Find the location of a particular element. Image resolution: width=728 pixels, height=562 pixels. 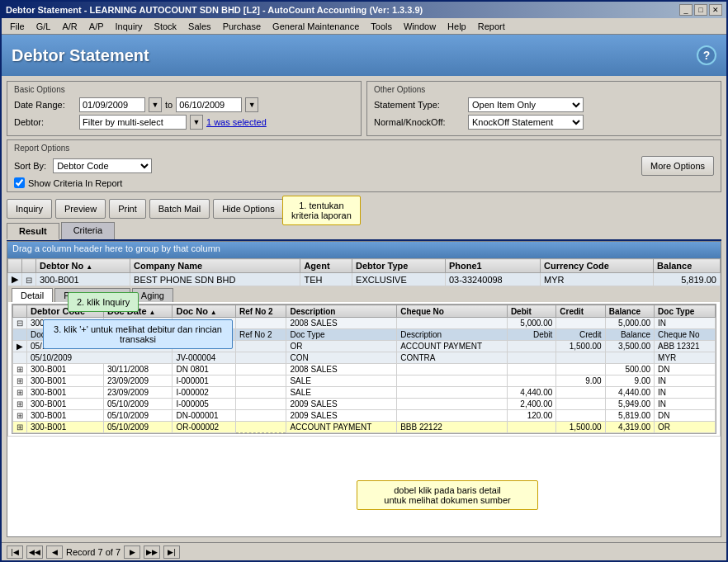

sub-th-credit: Credit is located at coordinates (581, 335).